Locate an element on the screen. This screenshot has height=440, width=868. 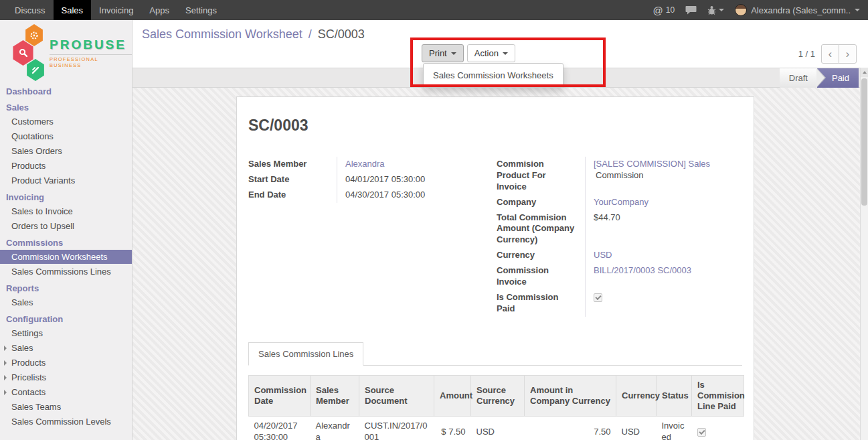
sidebar-item-label: Commission Worksheets is located at coordinates (60, 257).